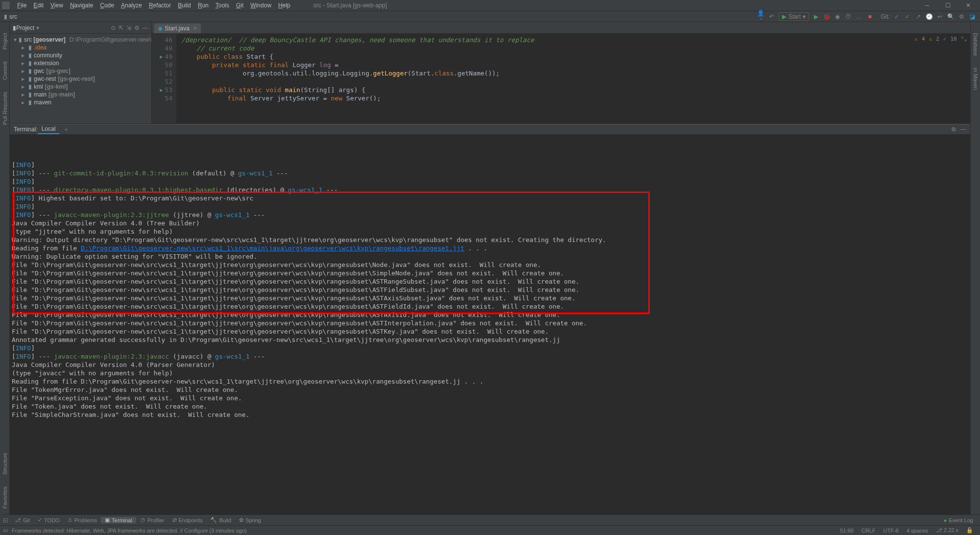  What do you see at coordinates (891, 531) in the screenshot?
I see `file-encoding: UTF-8` at bounding box center [891, 531].